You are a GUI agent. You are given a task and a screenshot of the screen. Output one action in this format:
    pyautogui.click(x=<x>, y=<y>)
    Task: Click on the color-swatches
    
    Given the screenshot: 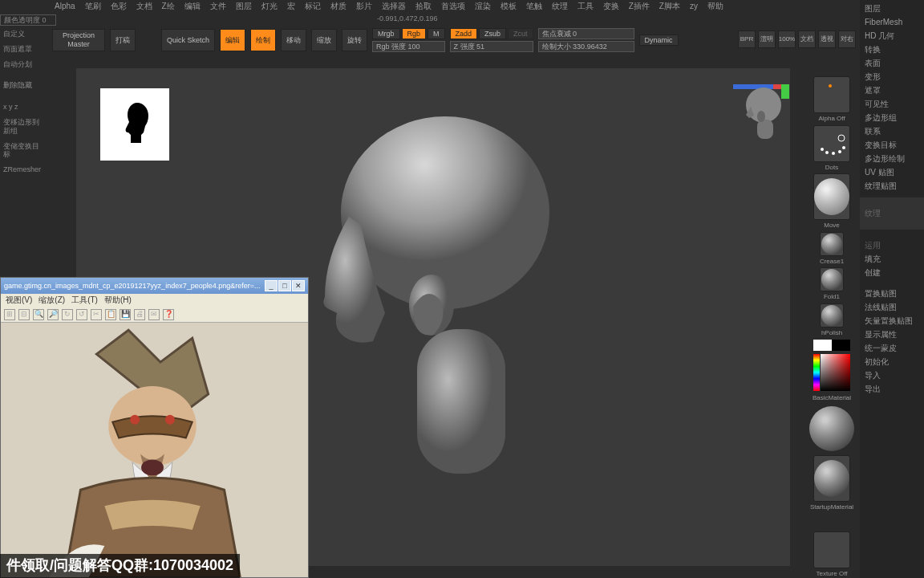 What is the action you would take?
    pyautogui.click(x=832, y=345)
    